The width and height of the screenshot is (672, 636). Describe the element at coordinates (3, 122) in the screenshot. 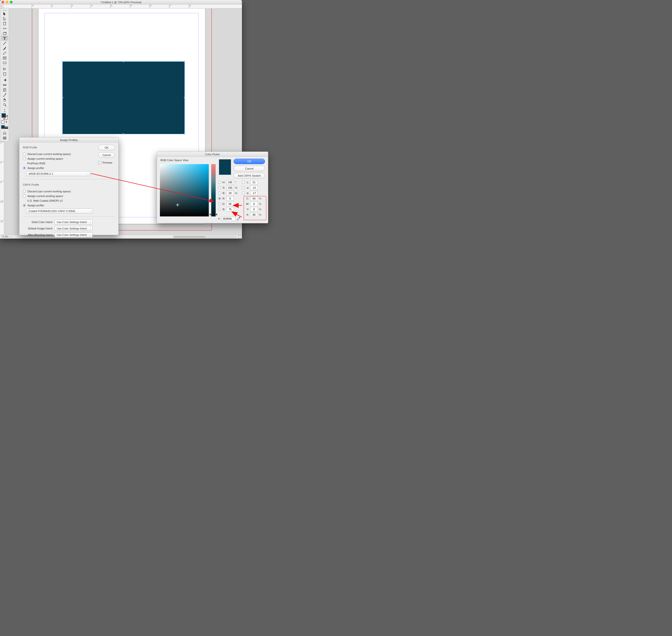

I see `container-format-button` at that location.